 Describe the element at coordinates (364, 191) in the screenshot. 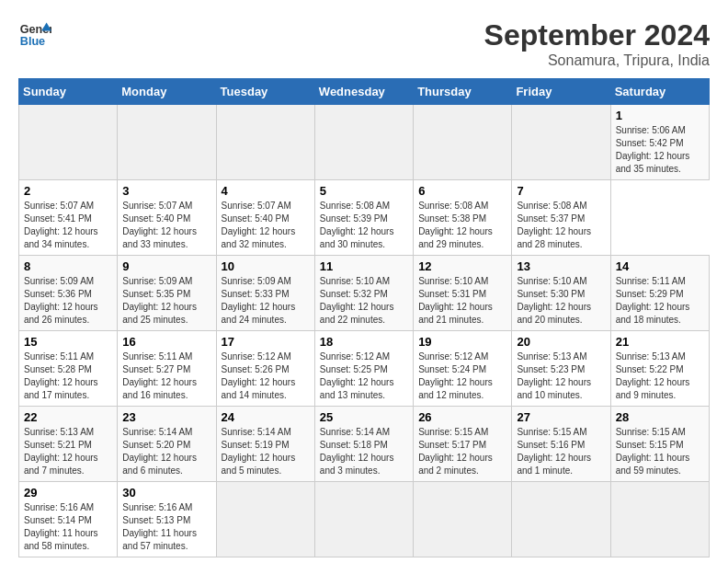

I see `day-number: 5` at that location.